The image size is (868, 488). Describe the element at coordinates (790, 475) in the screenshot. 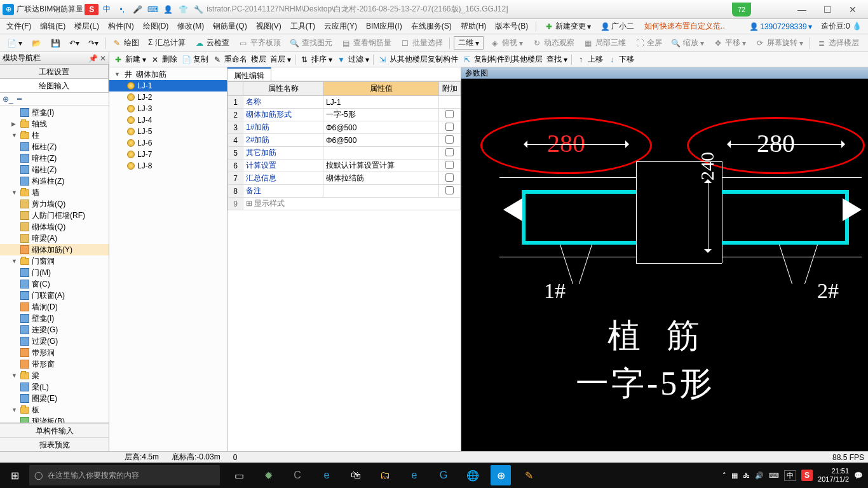

I see `tray-ime-zhong: 中` at that location.